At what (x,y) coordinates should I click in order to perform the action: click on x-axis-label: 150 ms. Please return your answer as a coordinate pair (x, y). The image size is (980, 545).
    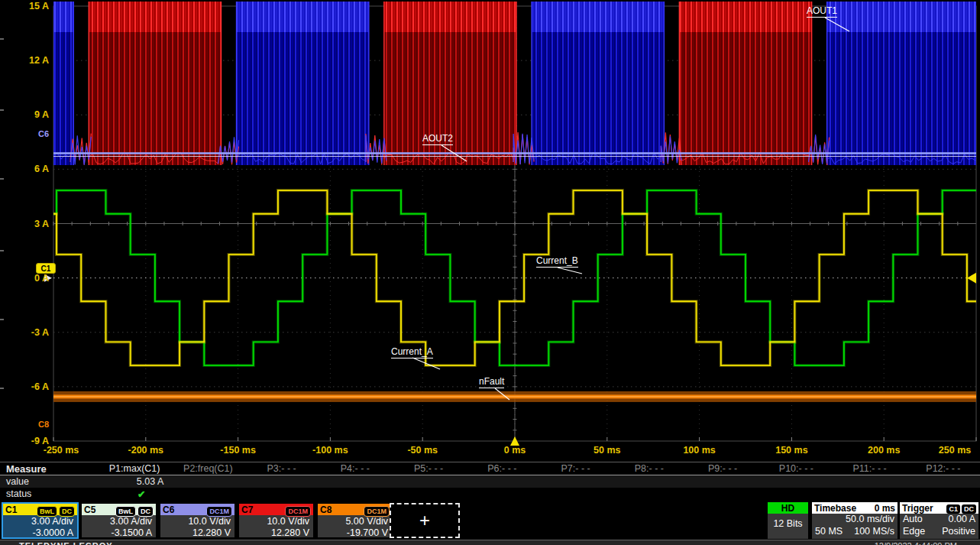
    Looking at the image, I should click on (791, 450).